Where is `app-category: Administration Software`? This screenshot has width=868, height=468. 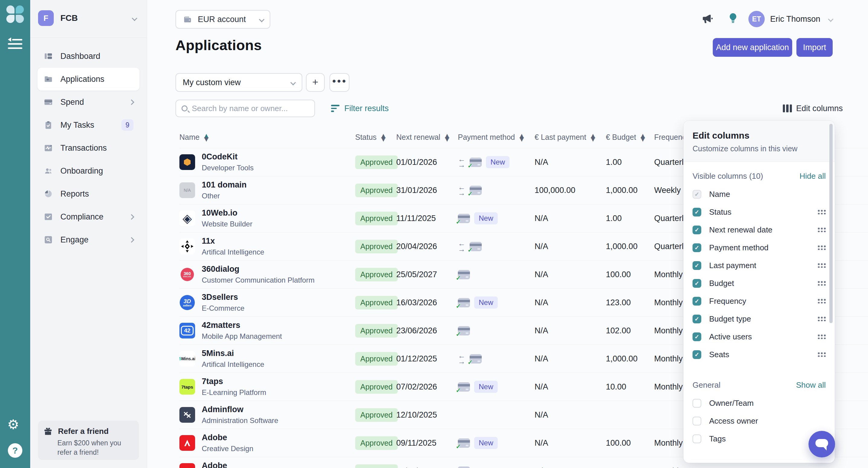
app-category: Administration Software is located at coordinates (240, 420).